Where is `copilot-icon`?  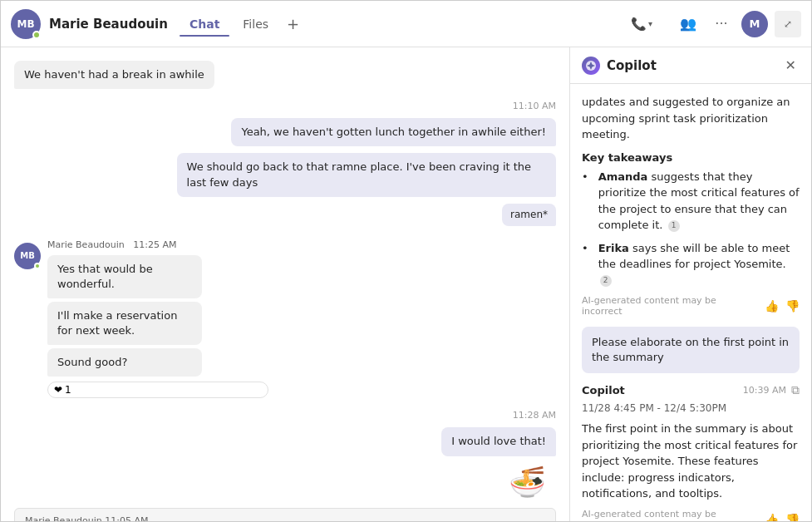
copilot-icon is located at coordinates (591, 66).